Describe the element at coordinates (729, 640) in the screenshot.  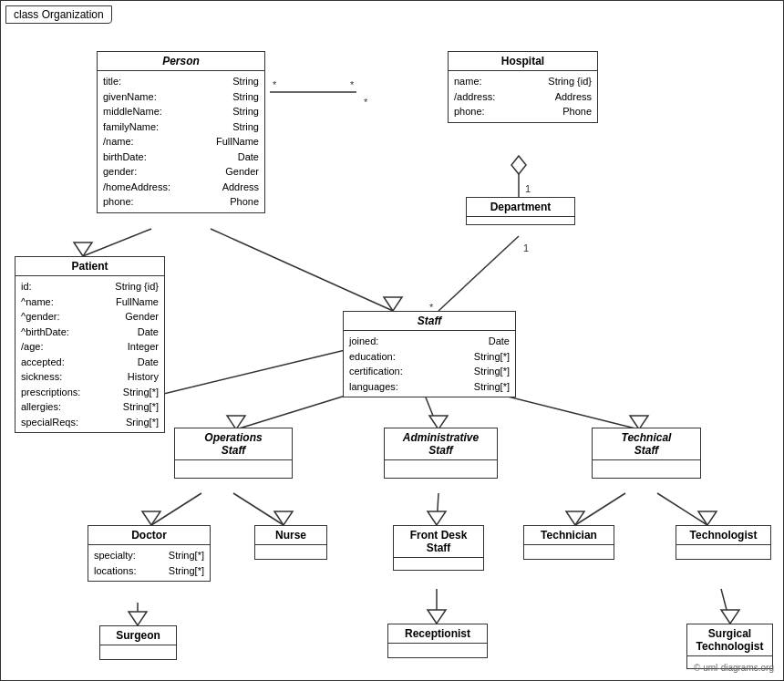
I see `class-surgical-technologist-title: SurgicalTechnologist` at that location.